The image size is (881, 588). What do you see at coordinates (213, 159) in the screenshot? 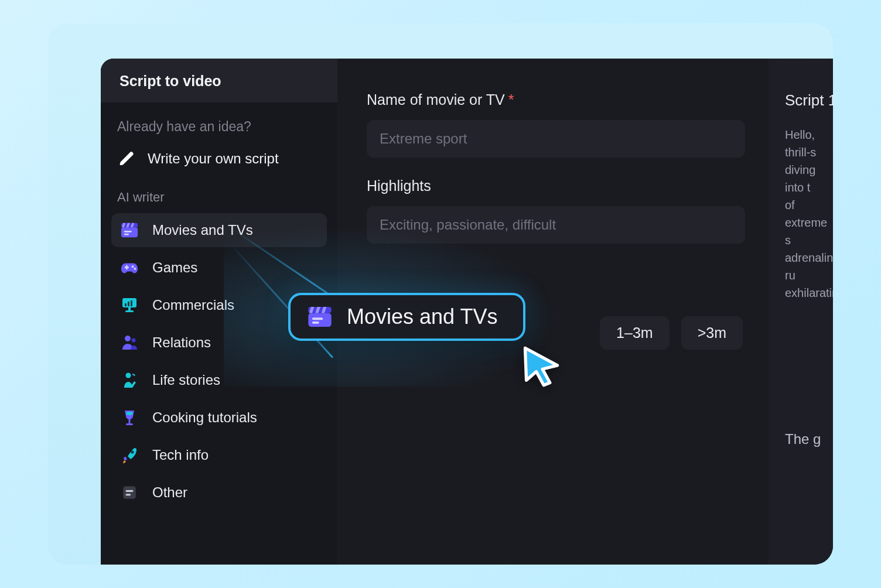
I see `write-own-script-label: Write your own script` at bounding box center [213, 159].